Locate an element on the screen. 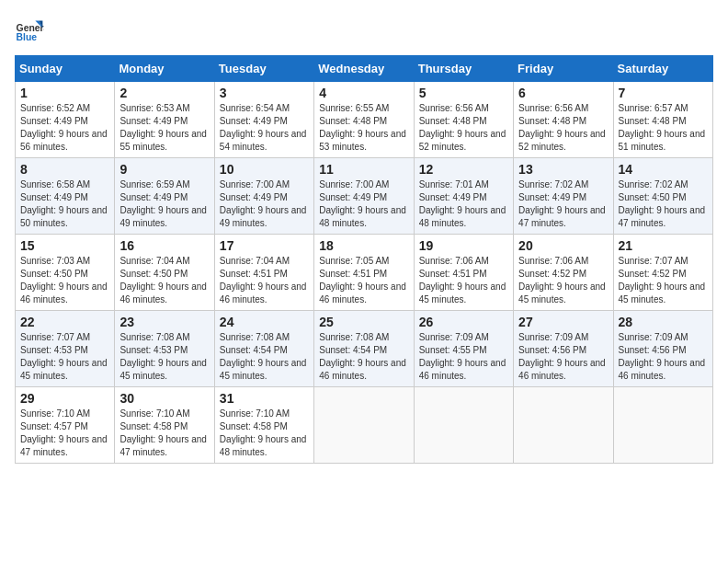 The width and height of the screenshot is (728, 563). calendar-cell: 9 Sunrise: 6:59 AM Sunset: 4:49 PM Dayli… is located at coordinates (165, 197).